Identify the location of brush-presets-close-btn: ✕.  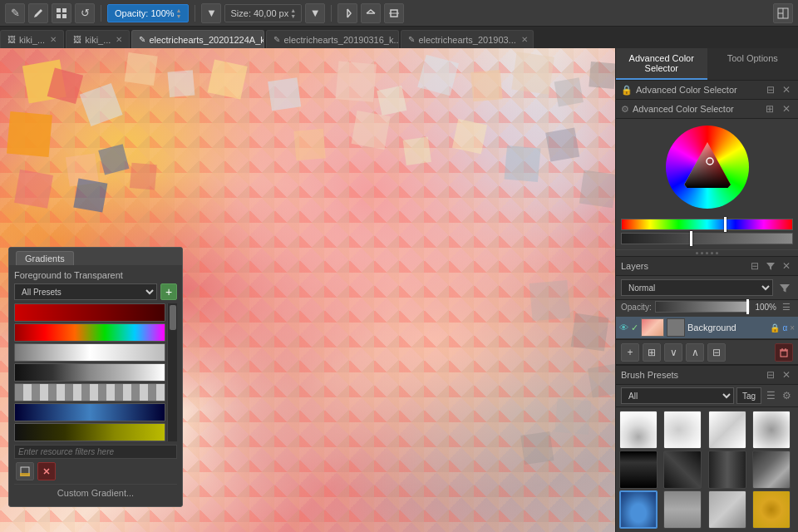
(786, 375).